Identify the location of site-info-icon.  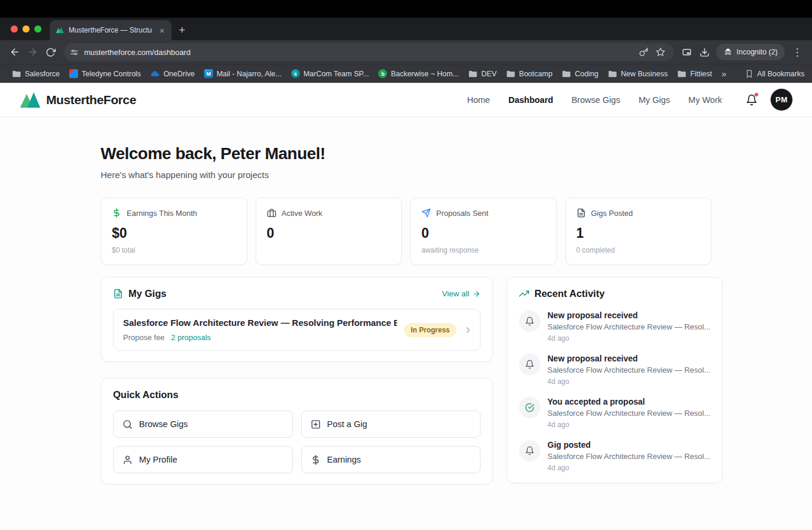
(75, 52).